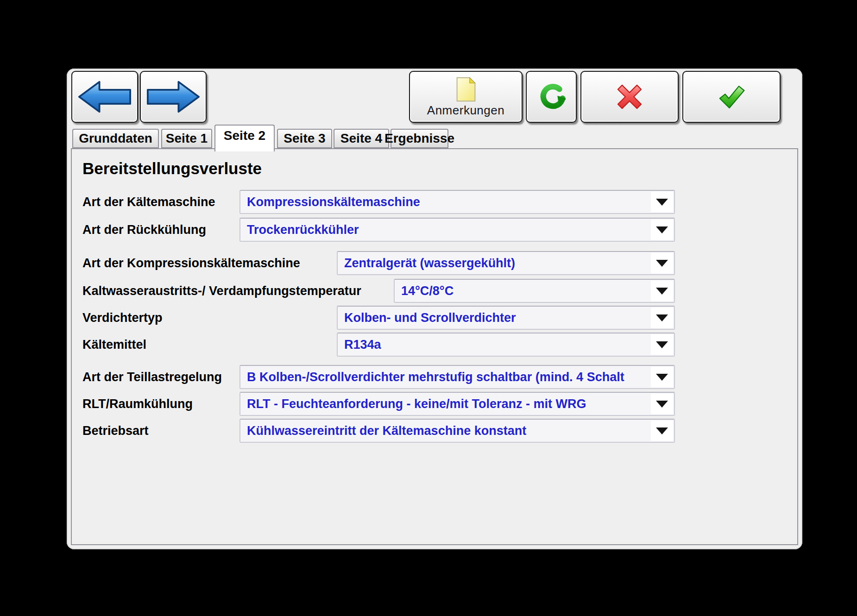 The width and height of the screenshot is (857, 616). I want to click on field-label: Art der Rückkühlung, so click(145, 230).